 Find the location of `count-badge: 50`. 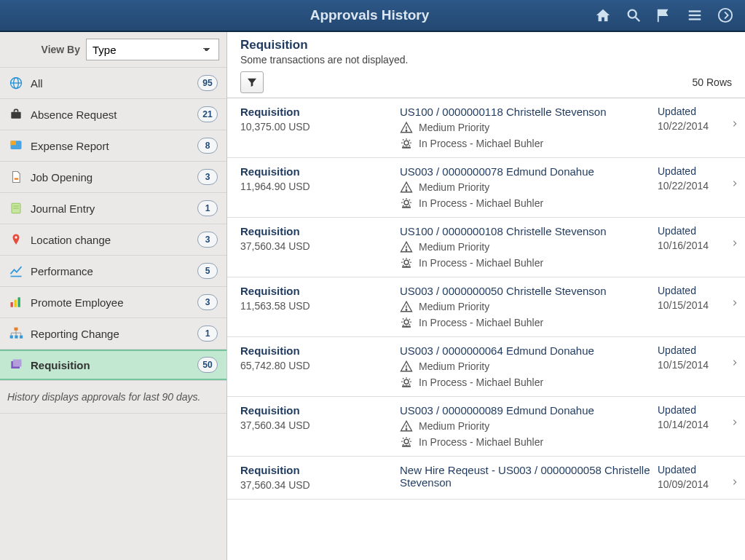

count-badge: 50 is located at coordinates (208, 365).